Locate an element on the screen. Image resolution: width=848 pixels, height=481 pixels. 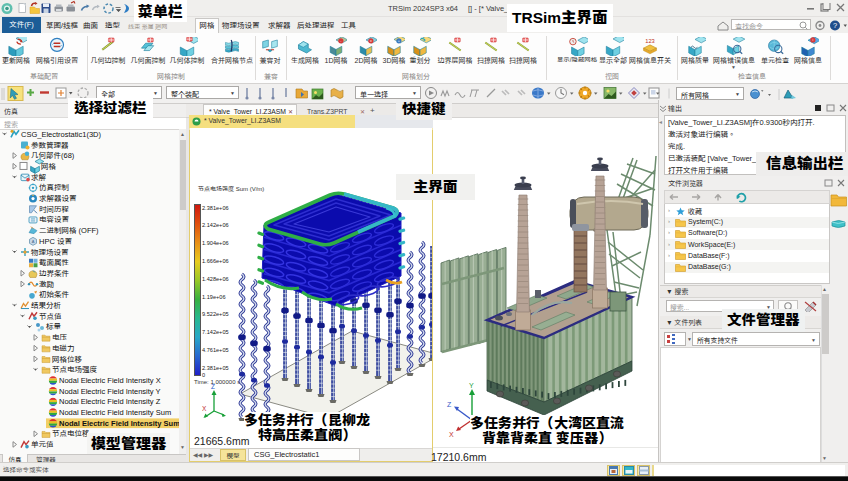
svg-text:Nodal Electric Field Intensity: Nodal Electric Field Intensity Sum (Cust is located at coordinates (120, 424).